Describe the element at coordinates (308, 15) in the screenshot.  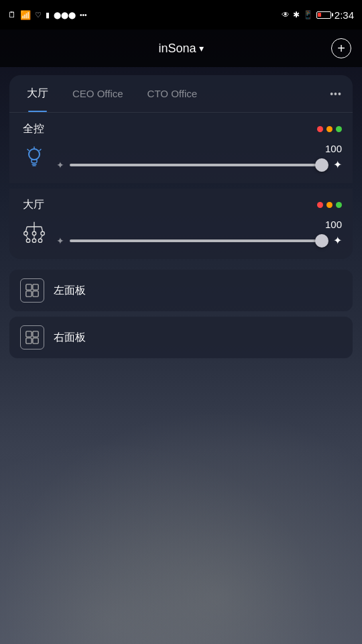
I see `signal-icon: 📱` at that location.